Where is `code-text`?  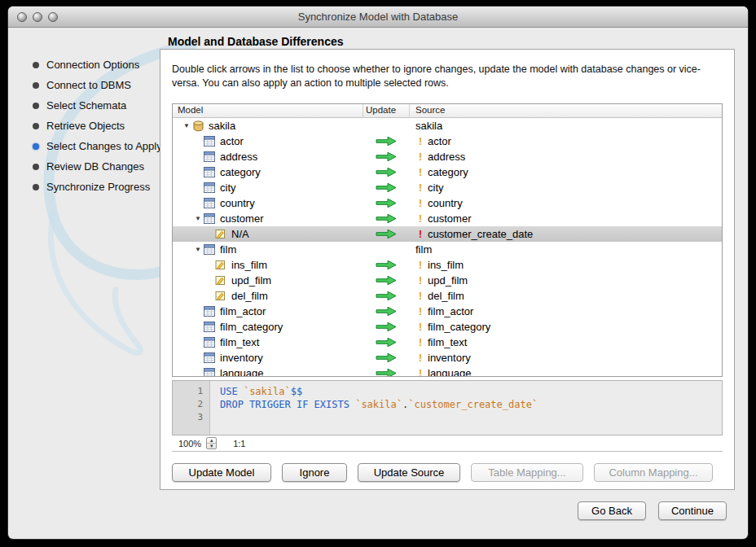
code-text is located at coordinates (215, 418).